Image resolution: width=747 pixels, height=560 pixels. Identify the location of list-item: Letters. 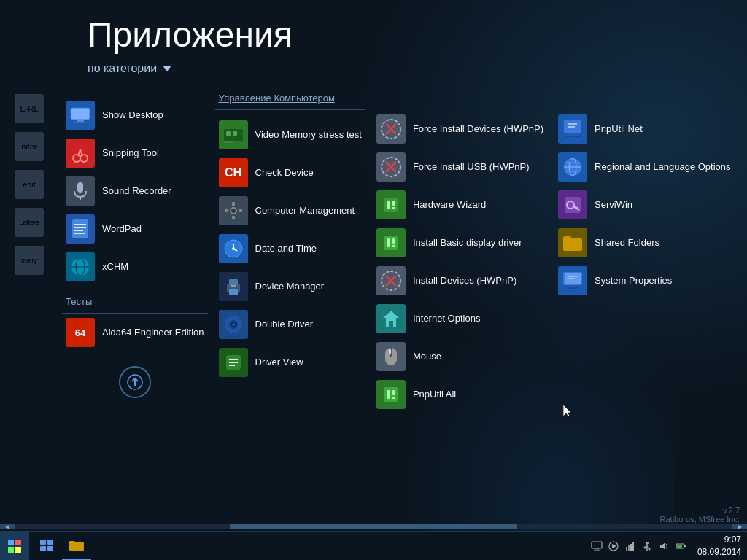
(33, 222).